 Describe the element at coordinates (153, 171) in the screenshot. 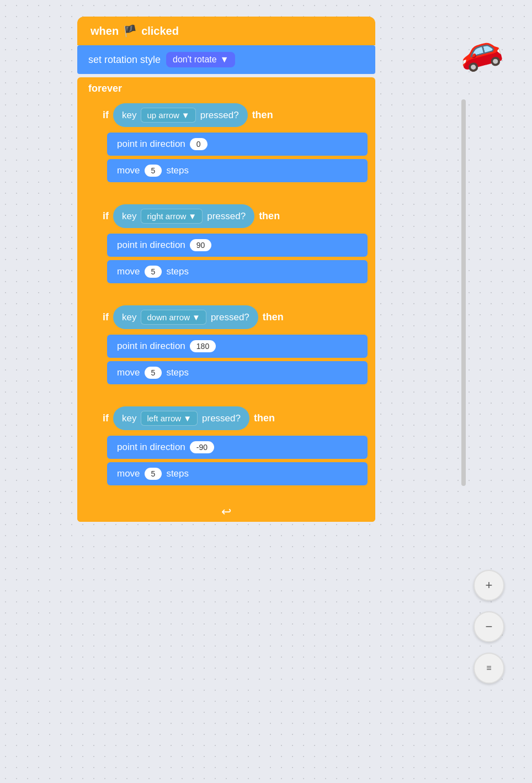

I see `move-steps-value-up: 5` at that location.